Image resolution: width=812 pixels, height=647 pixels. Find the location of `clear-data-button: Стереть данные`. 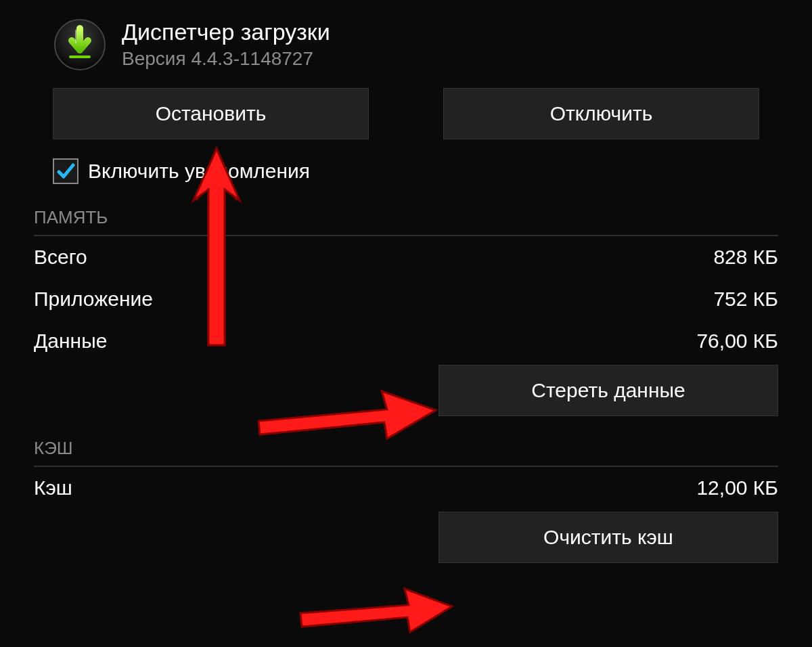

clear-data-button: Стереть данные is located at coordinates (608, 391).